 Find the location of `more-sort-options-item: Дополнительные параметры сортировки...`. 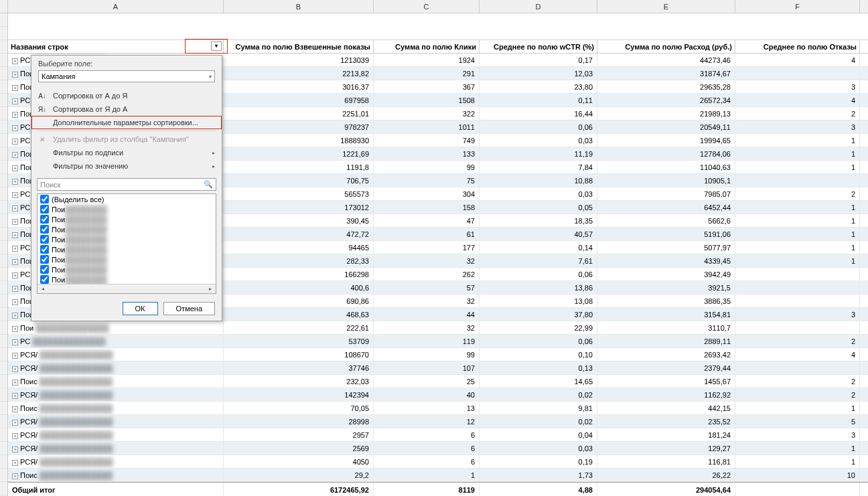

more-sort-options-item: Дополнительные параметры сортировки... is located at coordinates (127, 122).